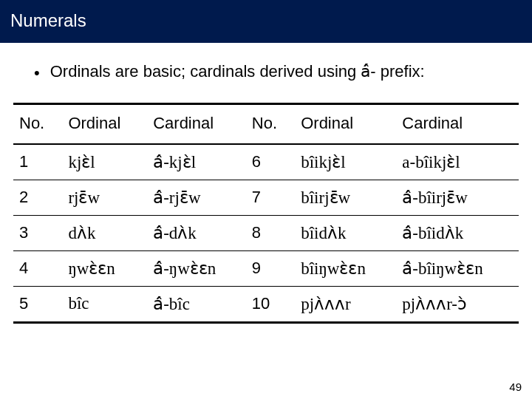 The image size is (532, 399). What do you see at coordinates (266, 268) in the screenshot?
I see `table-row: 4 ŋwɛ̀ɛn á̂-ŋwɛ̀ɛn 9 bîiŋwɛ̀ɛn á̂-bîiŋwɛ…` at bounding box center [266, 268].